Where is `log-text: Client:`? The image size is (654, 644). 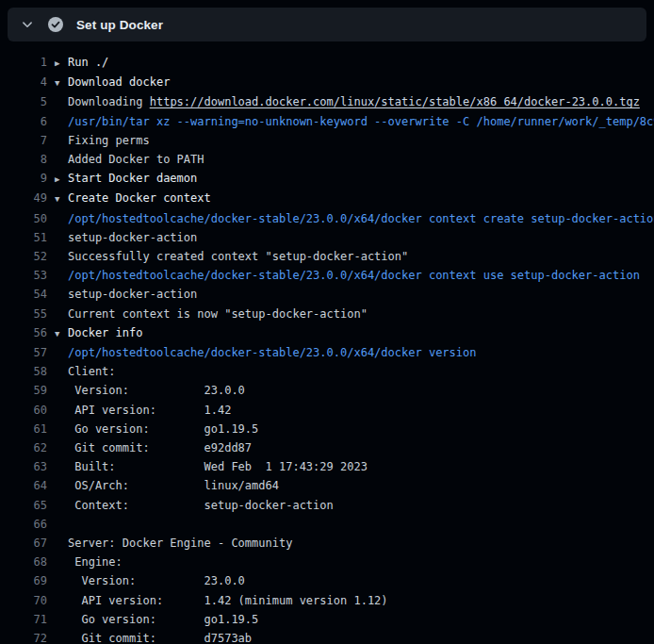 log-text: Client: is located at coordinates (92, 372).